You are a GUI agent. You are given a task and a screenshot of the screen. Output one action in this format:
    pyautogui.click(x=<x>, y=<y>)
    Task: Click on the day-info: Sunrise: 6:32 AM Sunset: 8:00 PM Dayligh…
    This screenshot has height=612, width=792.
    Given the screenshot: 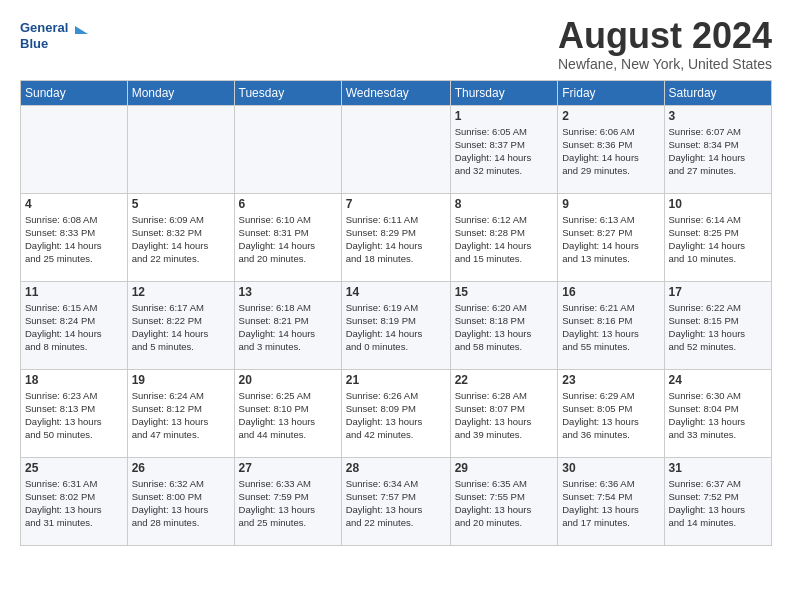 What is the action you would take?
    pyautogui.click(x=181, y=504)
    